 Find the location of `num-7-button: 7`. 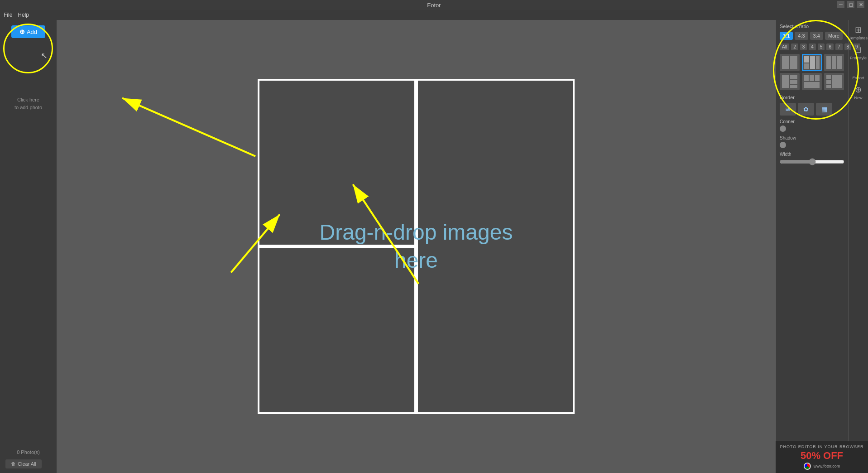

num-7-button: 7 is located at coordinates (839, 47).